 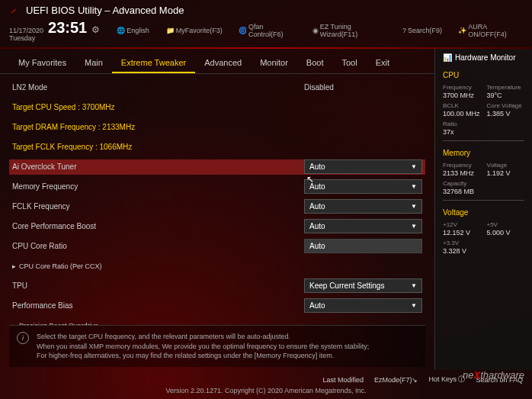 What do you see at coordinates (217, 286) in the screenshot?
I see `tpu-row: TPU Keep Current Settings▼` at bounding box center [217, 286].